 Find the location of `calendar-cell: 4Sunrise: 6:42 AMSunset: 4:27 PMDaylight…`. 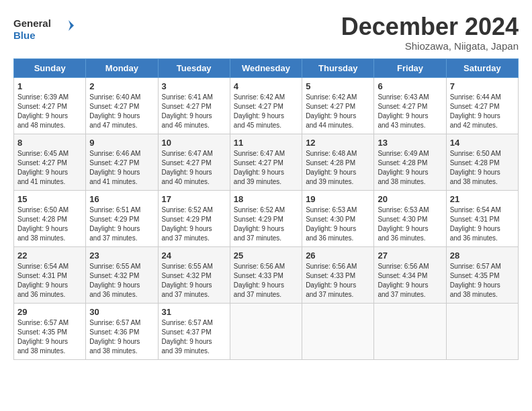

calendar-cell: 4Sunrise: 6:42 AMSunset: 4:27 PMDaylight… is located at coordinates (266, 105).